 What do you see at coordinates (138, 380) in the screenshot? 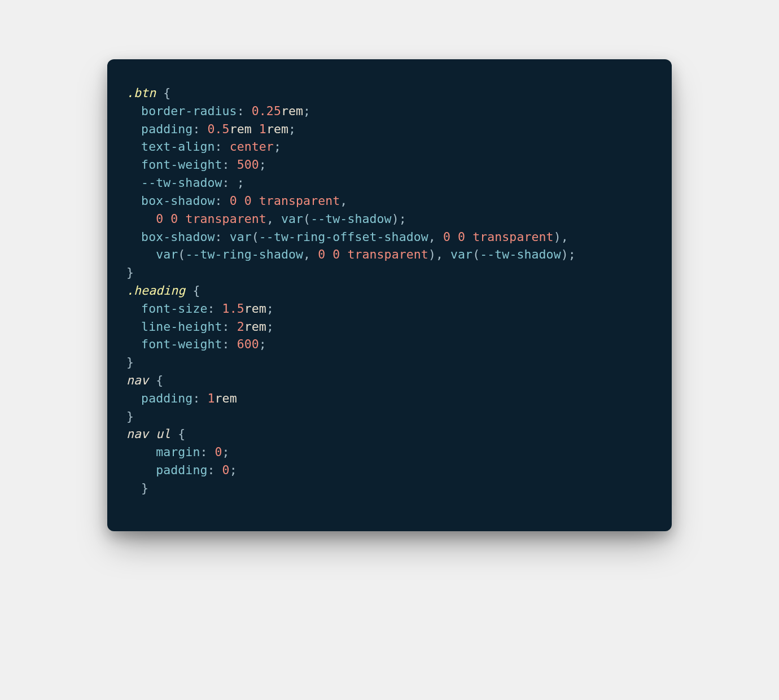
I see `code-token: nav` at bounding box center [138, 380].